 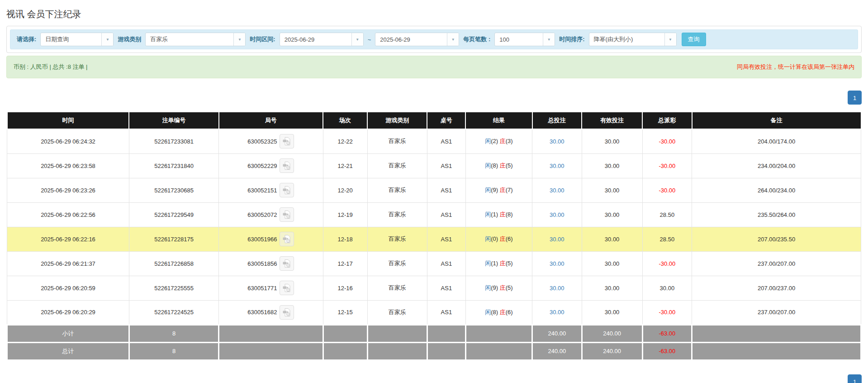 I want to click on game-type-label: 游戏类别, so click(x=129, y=39).